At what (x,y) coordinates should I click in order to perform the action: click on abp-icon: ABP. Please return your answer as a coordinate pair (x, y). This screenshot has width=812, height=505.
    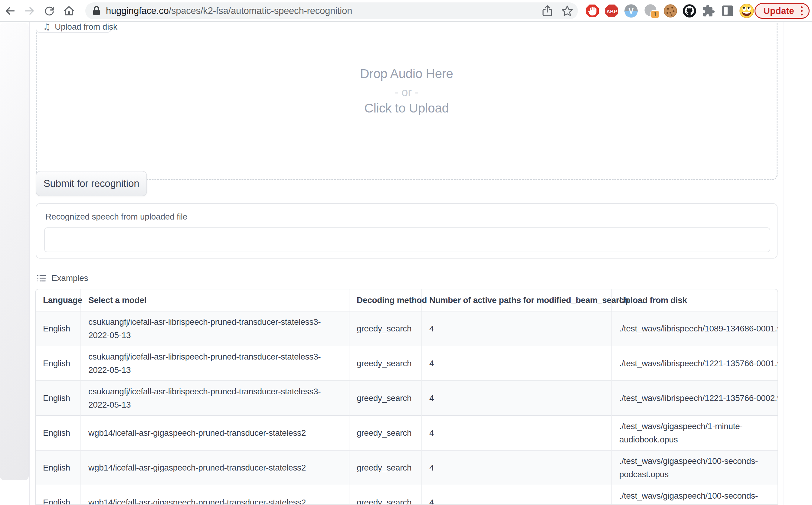
    Looking at the image, I should click on (612, 11).